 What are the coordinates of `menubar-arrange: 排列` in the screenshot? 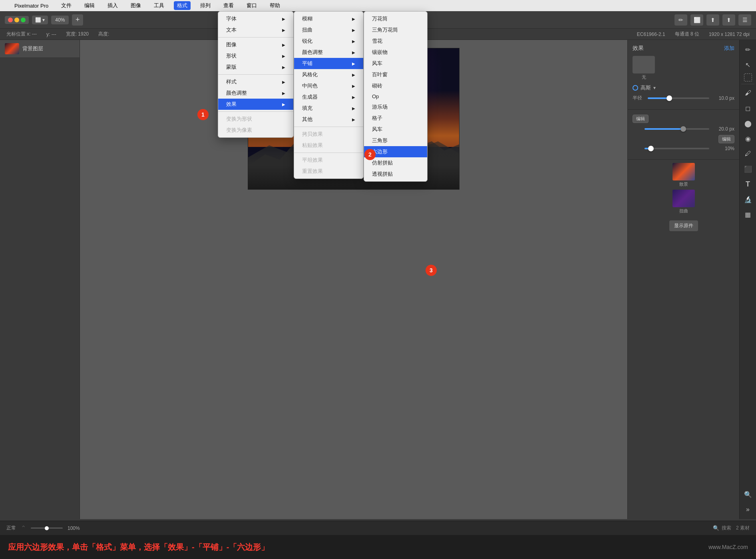 It's located at (205, 6).